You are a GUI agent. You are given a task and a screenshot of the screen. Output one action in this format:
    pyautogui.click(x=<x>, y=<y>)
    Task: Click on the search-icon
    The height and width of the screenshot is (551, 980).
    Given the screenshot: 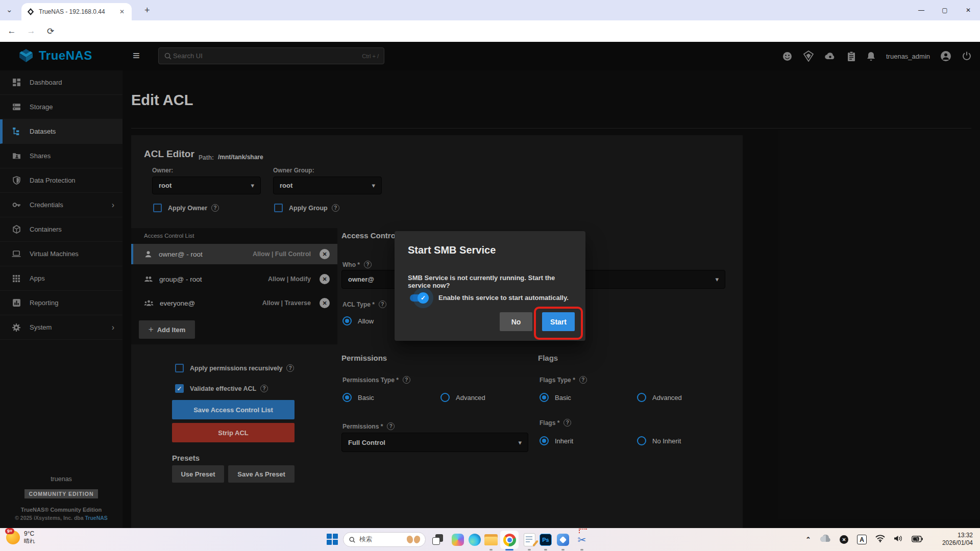 What is the action you would take?
    pyautogui.click(x=352, y=540)
    